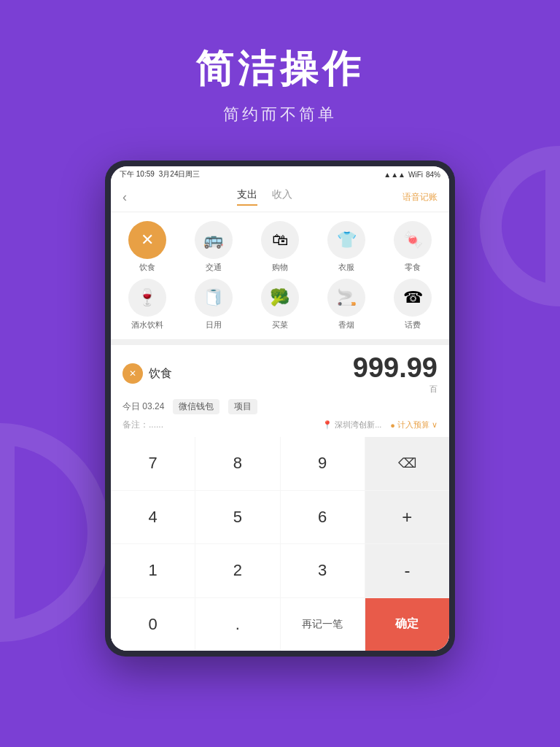 The height and width of the screenshot is (747, 560). What do you see at coordinates (147, 267) in the screenshot?
I see `category-food-label: 饮食` at bounding box center [147, 267].